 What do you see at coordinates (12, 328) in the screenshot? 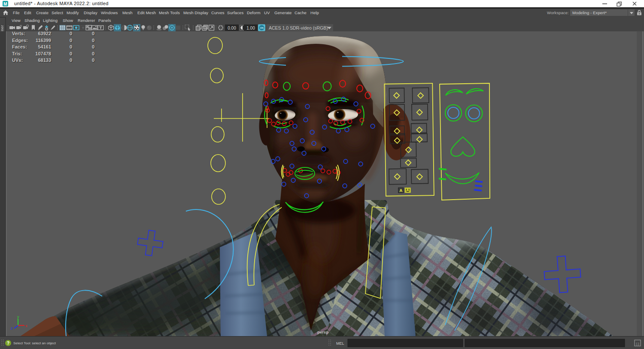
I see `svg-text: z` at bounding box center [12, 328].